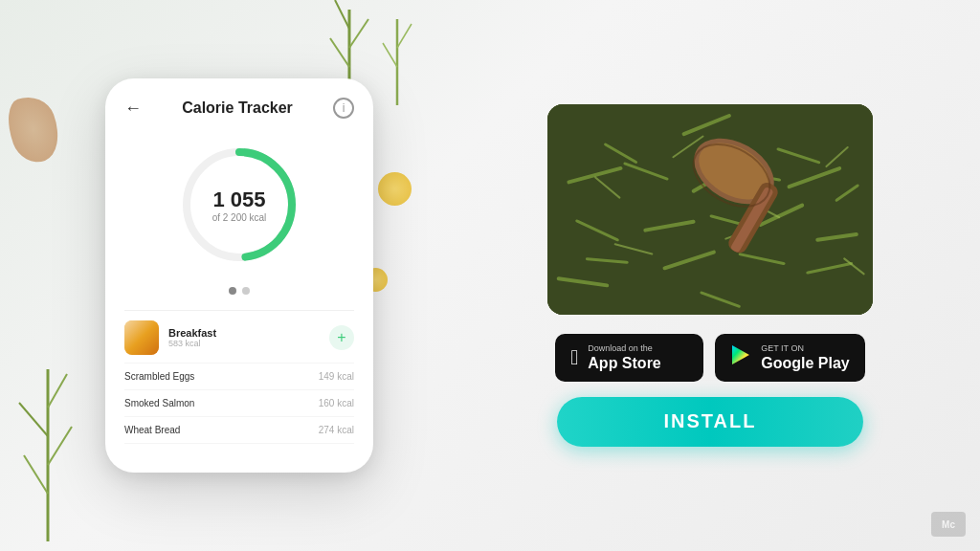 The height and width of the screenshot is (551, 980). What do you see at coordinates (397, 57) in the screenshot?
I see `plant-top-far-right` at bounding box center [397, 57].